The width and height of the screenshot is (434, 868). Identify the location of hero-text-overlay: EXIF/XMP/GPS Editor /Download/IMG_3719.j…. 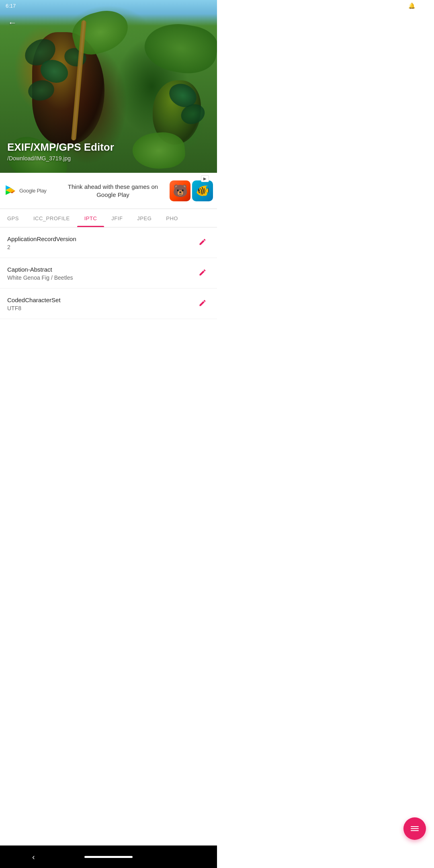
(61, 151).